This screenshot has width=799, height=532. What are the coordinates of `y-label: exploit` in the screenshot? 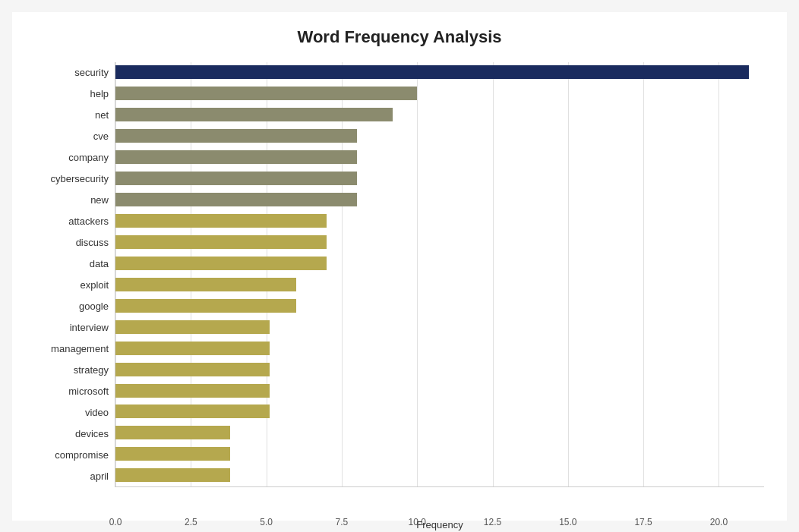 It's located at (94, 285).